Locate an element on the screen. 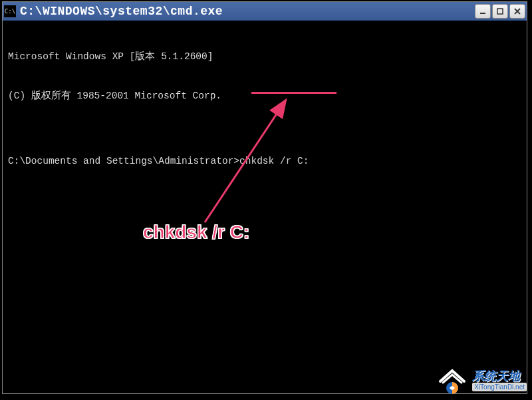 The height and width of the screenshot is (400, 532). minimize-icon is located at coordinates (483, 11).